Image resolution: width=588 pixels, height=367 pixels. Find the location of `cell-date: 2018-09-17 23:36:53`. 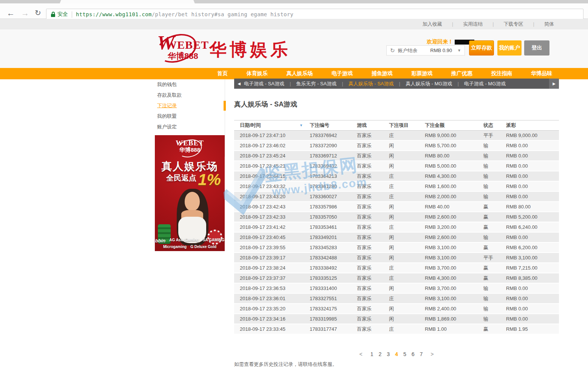

cell-date: 2018-09-17 23:36:53 is located at coordinates (272, 288).